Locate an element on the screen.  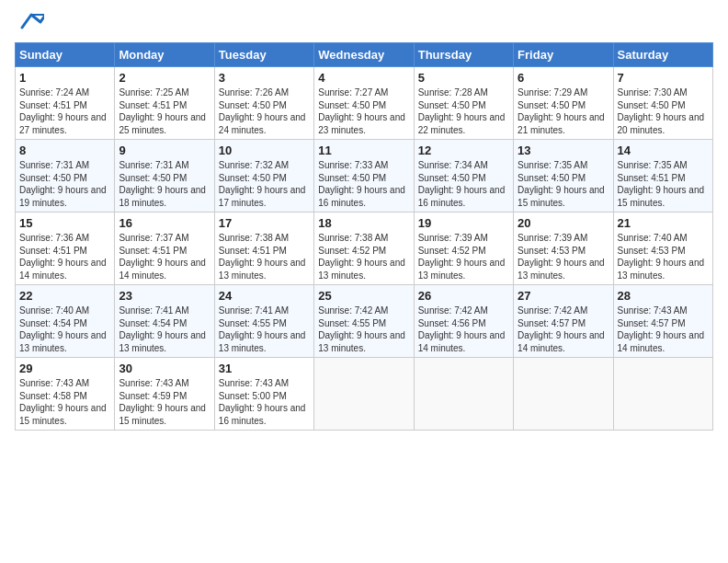
calendar-cell: 13Sunrise: 7:35 AMSunset: 4:50 PMDayligh… is located at coordinates (563, 177).